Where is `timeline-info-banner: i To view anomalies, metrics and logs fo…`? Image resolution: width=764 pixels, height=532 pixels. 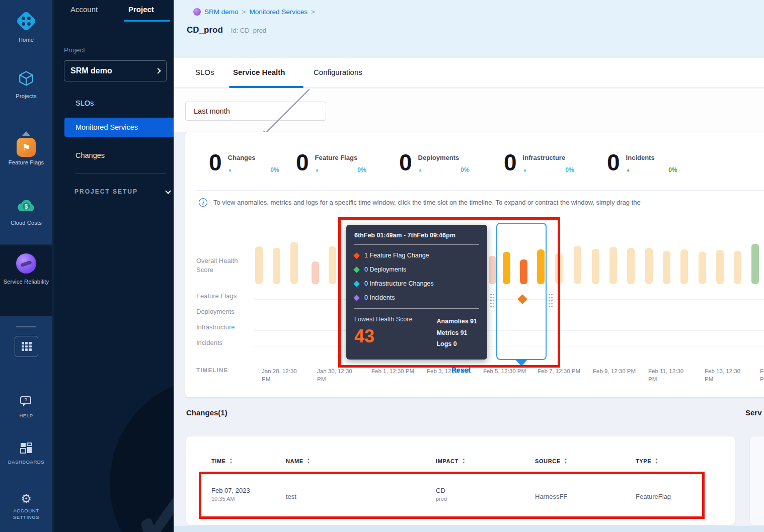 timeline-info-banner: i To view anomalies, metrics and logs fo… is located at coordinates (420, 202).